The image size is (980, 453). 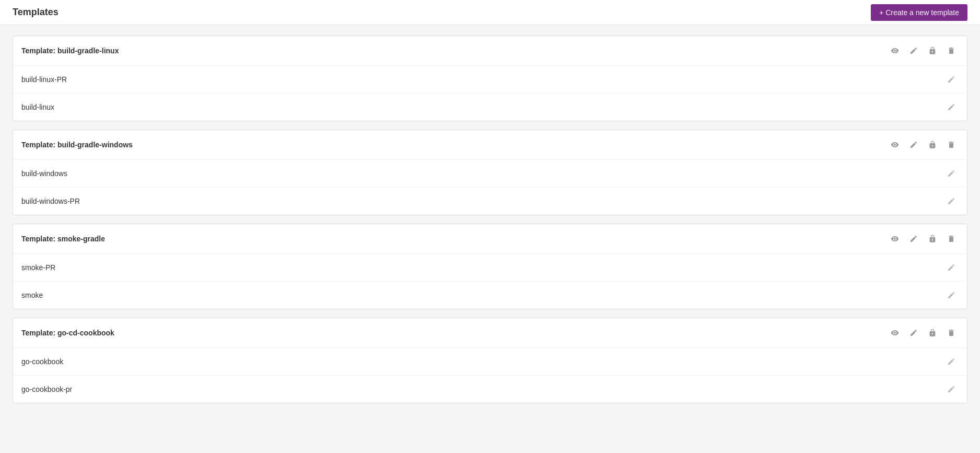 I want to click on template-actions-smoke-gradle, so click(x=923, y=239).